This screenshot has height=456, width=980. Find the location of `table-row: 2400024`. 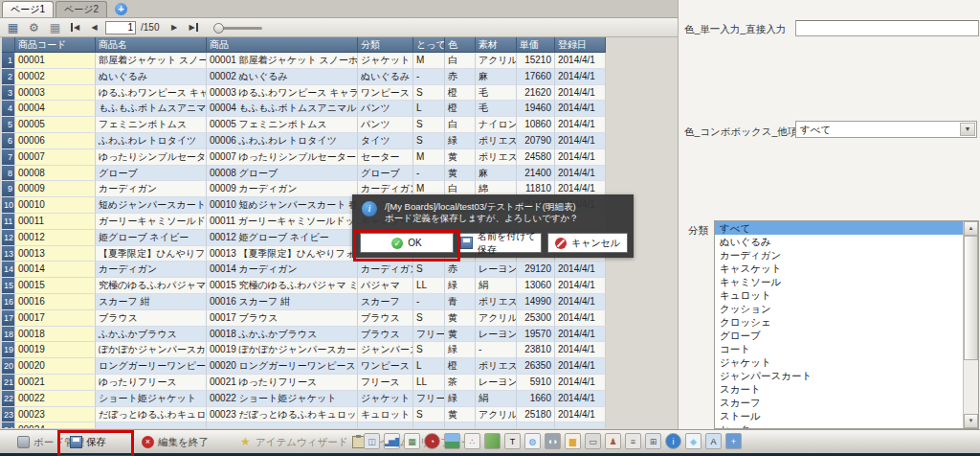

table-row: 2400024 is located at coordinates (304, 425).